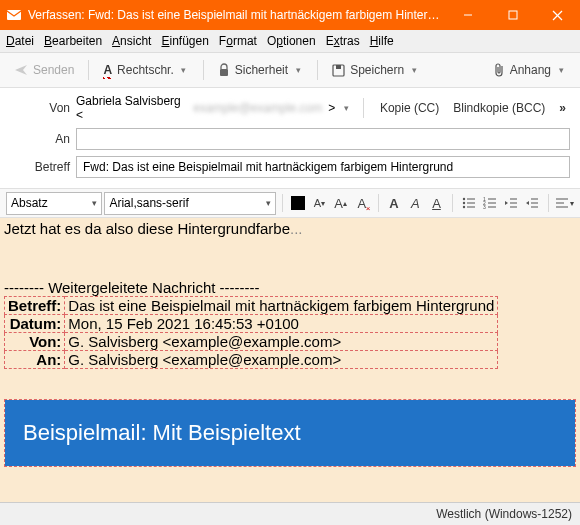 The height and width of the screenshot is (525, 580). Describe the element at coordinates (132, 108) in the screenshot. I see `from-name: Gabriela Salvisberg <` at that location.